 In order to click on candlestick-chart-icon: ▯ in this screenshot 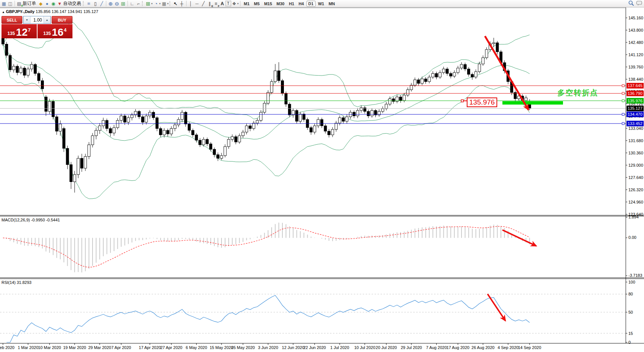, I will do `click(95, 4)`.